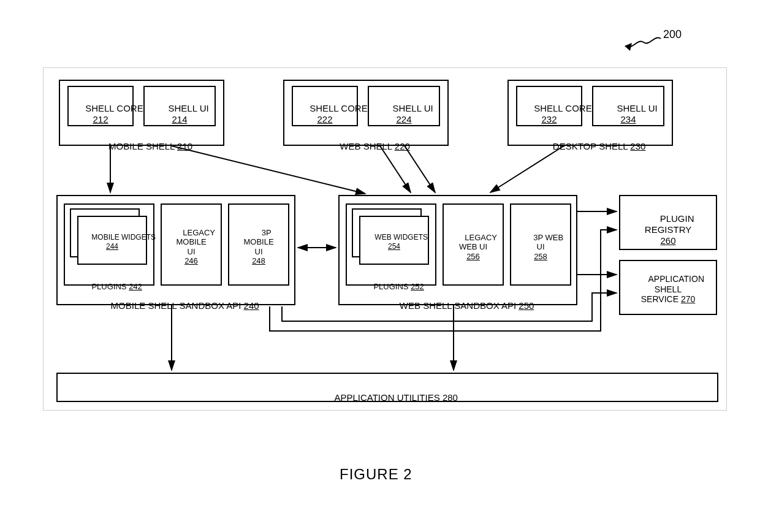 This screenshot has height=532, width=760. I want to click on figure-title: FIGURE 2, so click(376, 474).